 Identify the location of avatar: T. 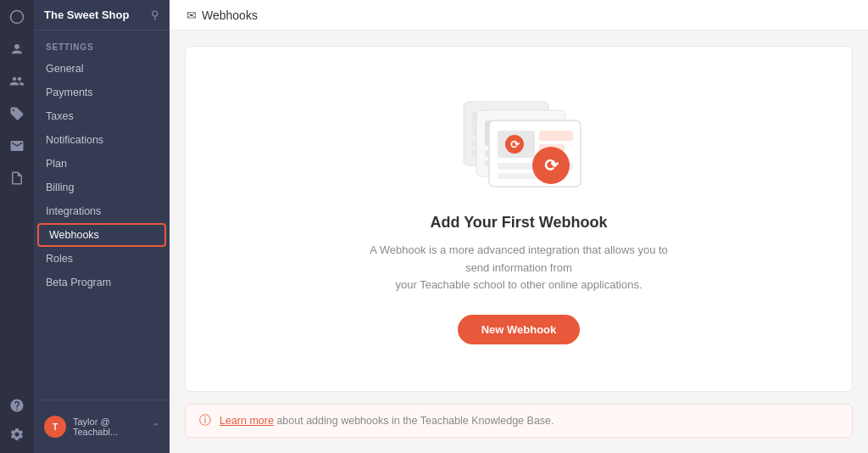
(55, 427).